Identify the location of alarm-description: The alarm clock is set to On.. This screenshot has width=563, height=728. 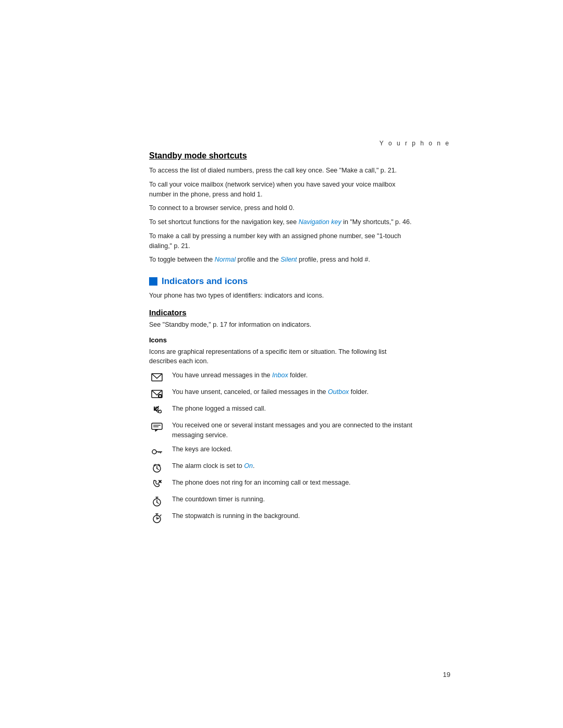
(293, 466).